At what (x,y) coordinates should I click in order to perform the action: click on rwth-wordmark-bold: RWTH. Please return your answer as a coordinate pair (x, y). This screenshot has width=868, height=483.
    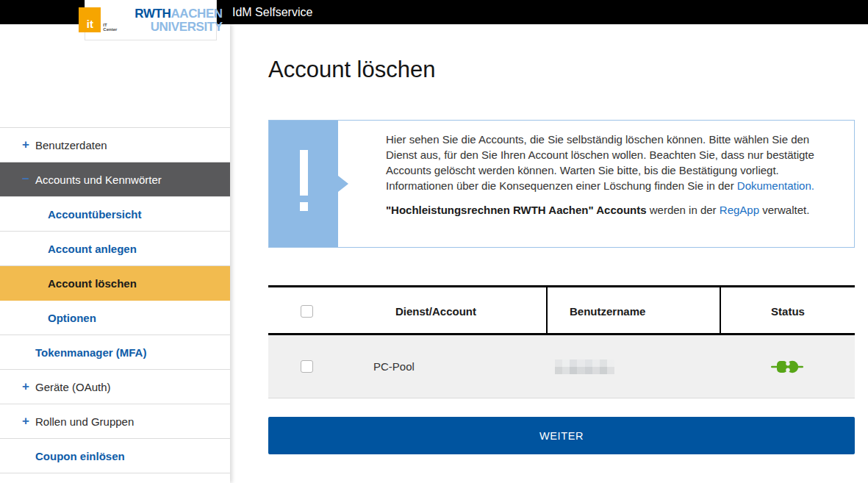
    Looking at the image, I should click on (153, 13).